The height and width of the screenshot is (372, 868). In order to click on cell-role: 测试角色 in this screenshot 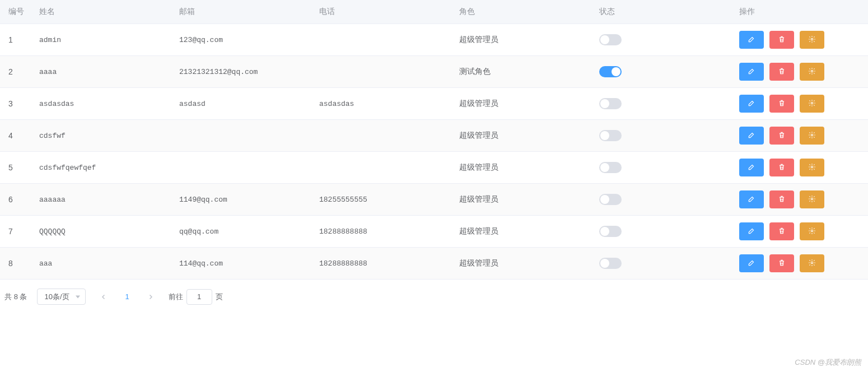, I will do `click(524, 72)`.